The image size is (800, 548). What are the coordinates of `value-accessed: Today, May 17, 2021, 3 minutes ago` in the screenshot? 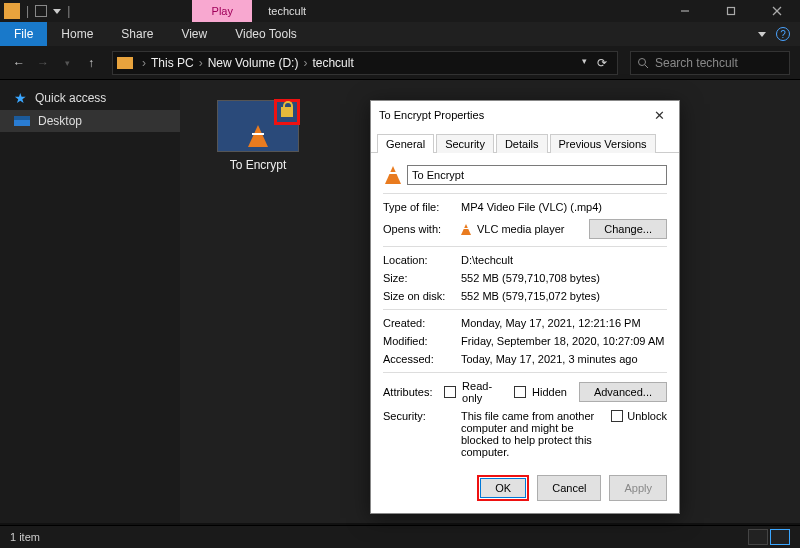 It's located at (564, 359).